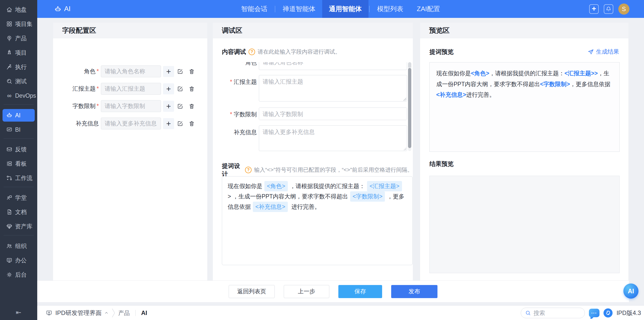 Image resolution: width=644 pixels, height=320 pixels. Describe the element at coordinates (9, 115) in the screenshot. I see `robot-icon` at that location.